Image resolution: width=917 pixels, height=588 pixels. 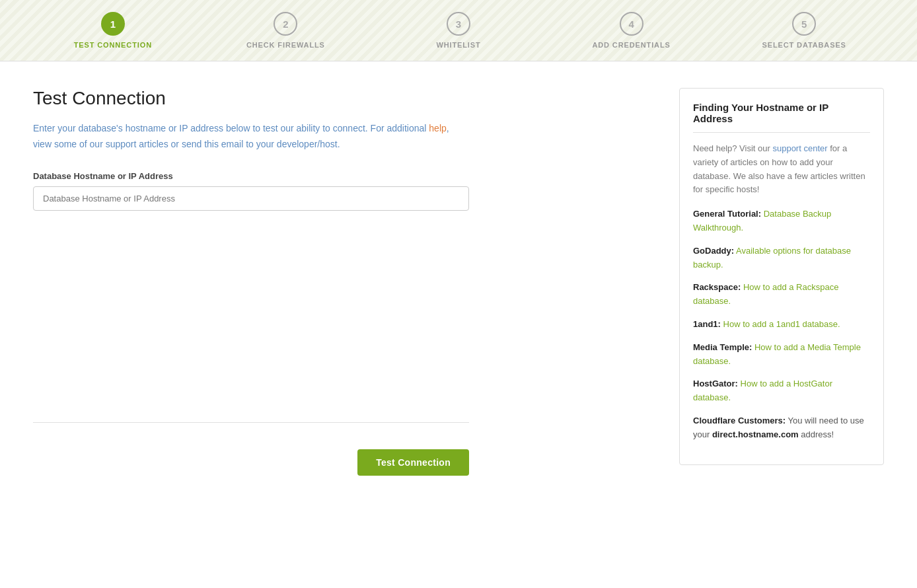 I want to click on sidebar-section-label-3: 1and1:, so click(x=707, y=324).